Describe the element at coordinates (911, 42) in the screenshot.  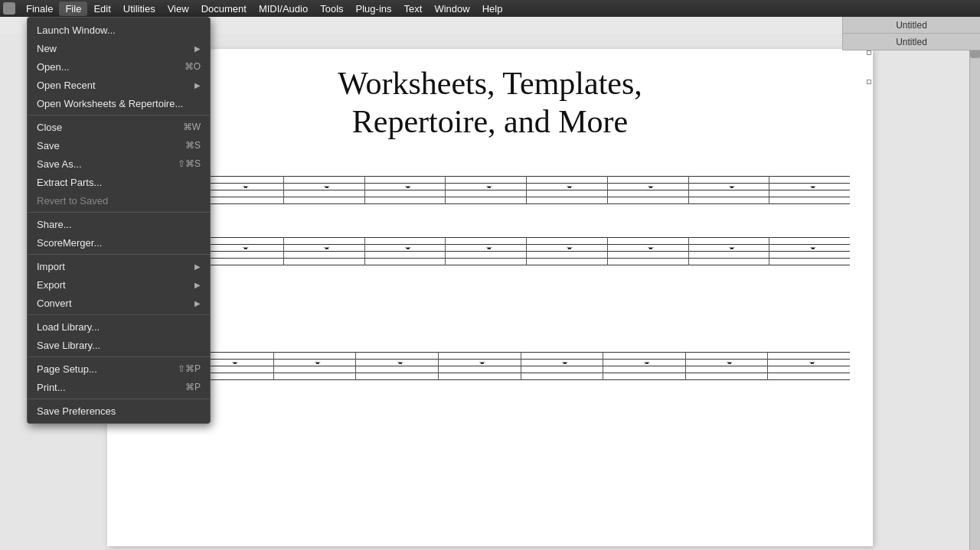
I see `untitled-tab-2: Untitled` at that location.